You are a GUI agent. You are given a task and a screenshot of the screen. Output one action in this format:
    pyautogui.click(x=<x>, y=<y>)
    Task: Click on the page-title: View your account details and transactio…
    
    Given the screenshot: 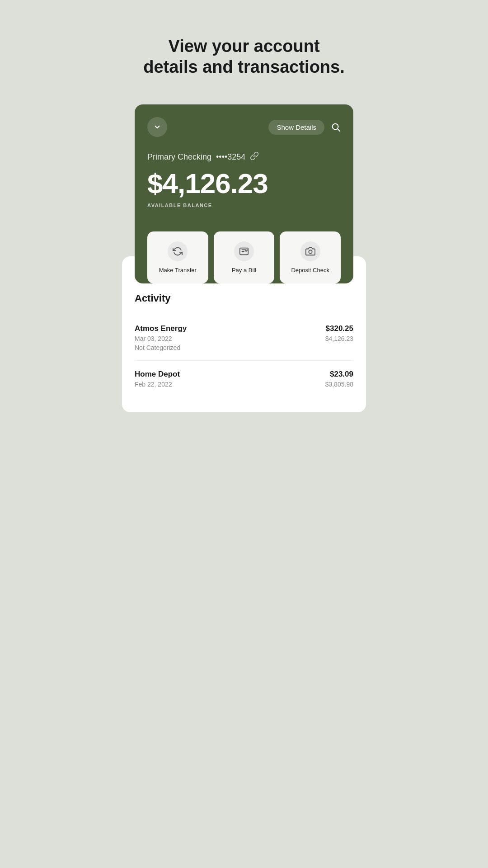 What is the action you would take?
    pyautogui.click(x=244, y=57)
    